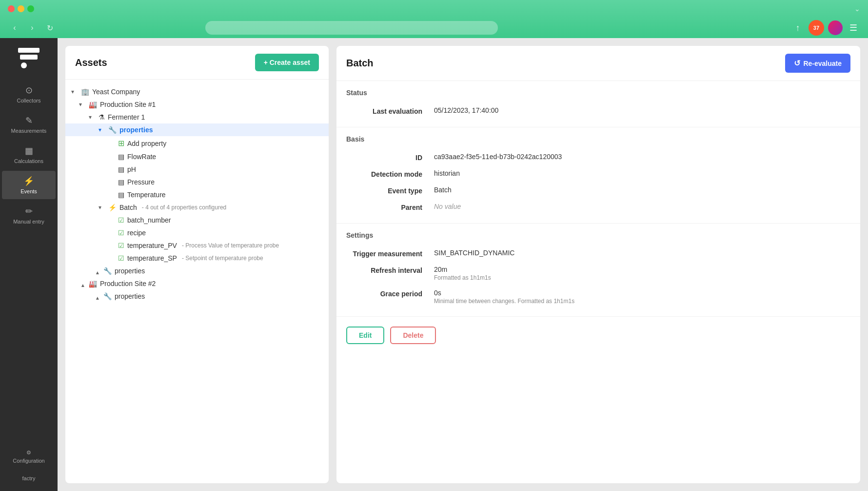 This screenshot has width=868, height=491. Describe the element at coordinates (197, 182) in the screenshot. I see `tree-item-pressure: ▤ Pressure` at that location.